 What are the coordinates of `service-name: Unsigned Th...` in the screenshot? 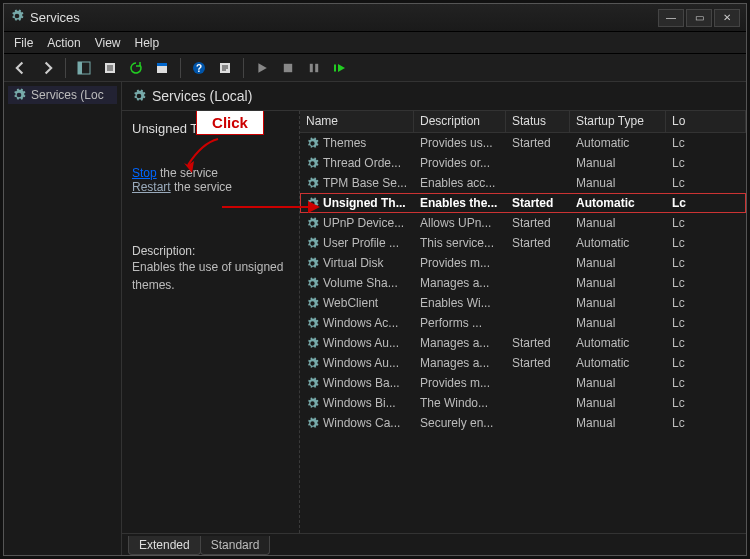 It's located at (364, 203).